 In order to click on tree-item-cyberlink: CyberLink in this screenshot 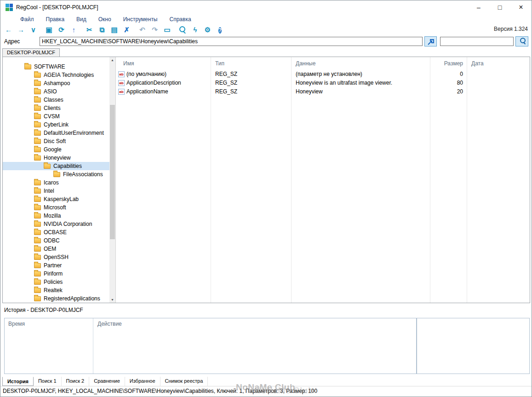, I will do `click(56, 125)`.